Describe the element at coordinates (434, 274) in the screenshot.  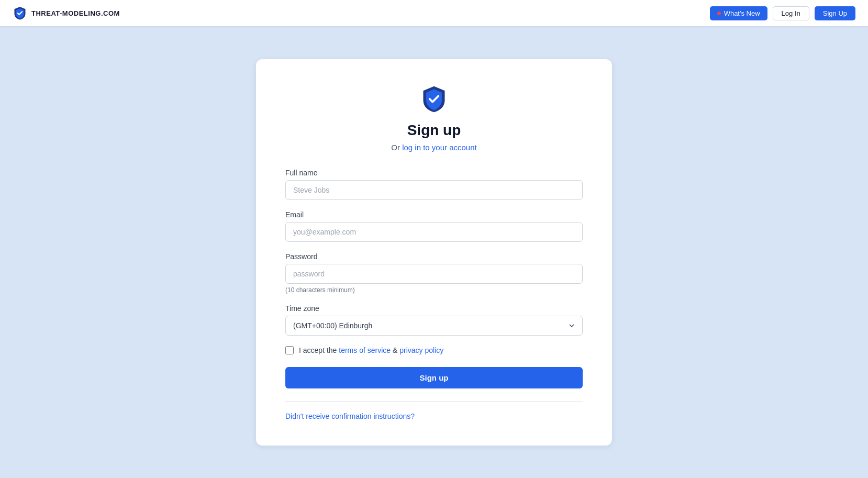
I see `password-input` at that location.